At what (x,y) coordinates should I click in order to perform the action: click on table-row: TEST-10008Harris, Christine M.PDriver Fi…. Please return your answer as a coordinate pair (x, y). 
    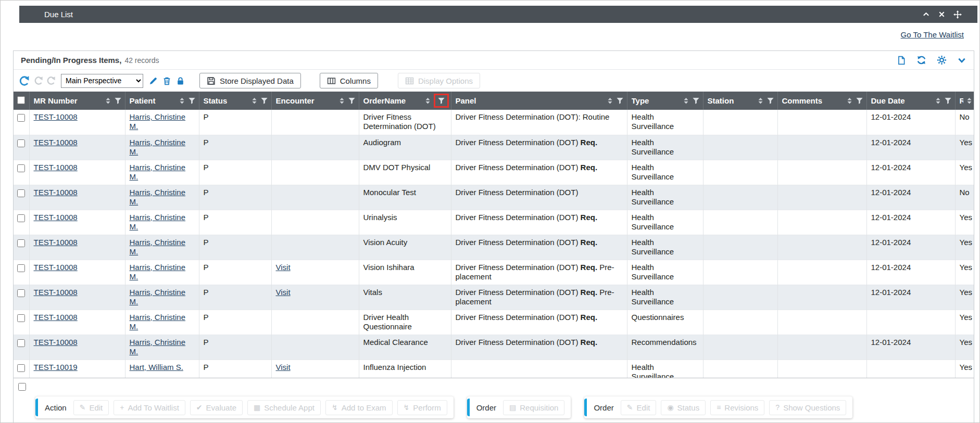
    Looking at the image, I should click on (494, 122).